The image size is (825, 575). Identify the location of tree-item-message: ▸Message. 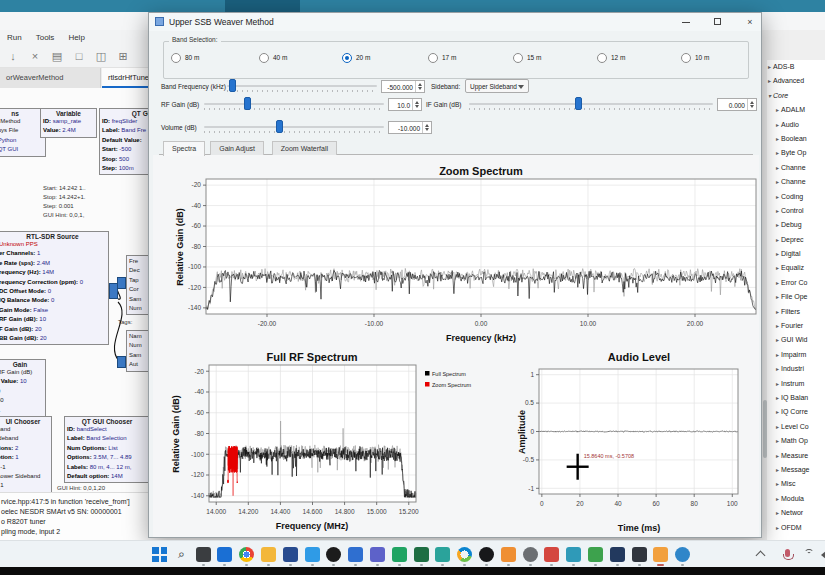
(794, 470).